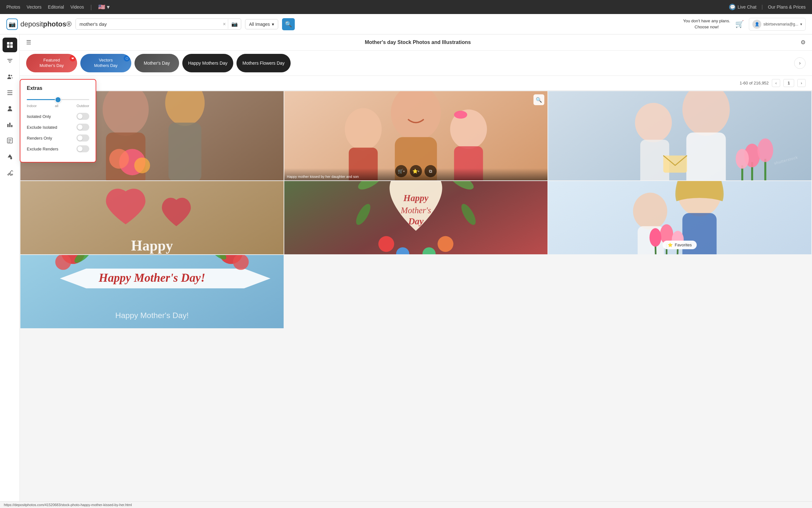 Image resolution: width=812 pixels, height=508 pixels. I want to click on photo-item-3: shutterstock, so click(680, 136).